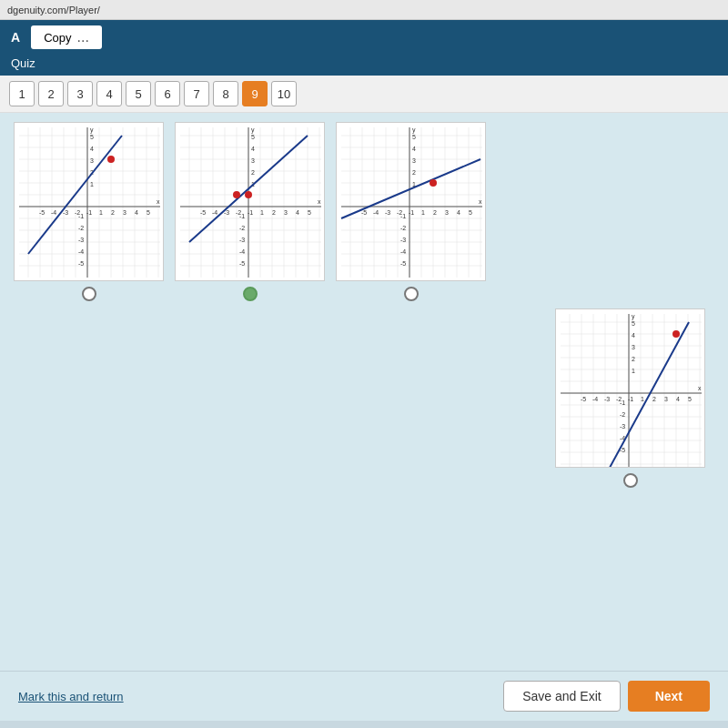 The image size is (728, 728). Describe the element at coordinates (197, 94) in the screenshot. I see `question-nav-7: 7` at that location.